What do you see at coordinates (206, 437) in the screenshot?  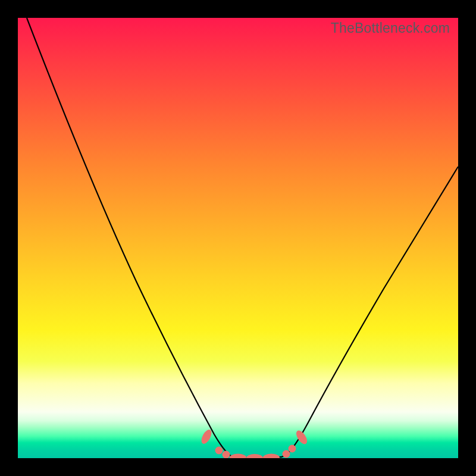 I see `marker-pill-left` at bounding box center [206, 437].